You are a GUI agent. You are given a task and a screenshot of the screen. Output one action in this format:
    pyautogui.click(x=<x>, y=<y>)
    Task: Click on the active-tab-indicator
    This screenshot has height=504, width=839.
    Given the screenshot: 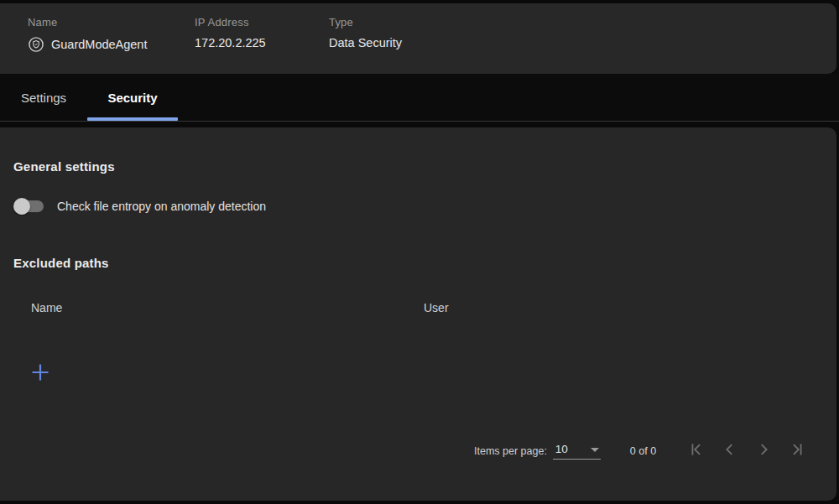 What is the action you would take?
    pyautogui.click(x=133, y=119)
    